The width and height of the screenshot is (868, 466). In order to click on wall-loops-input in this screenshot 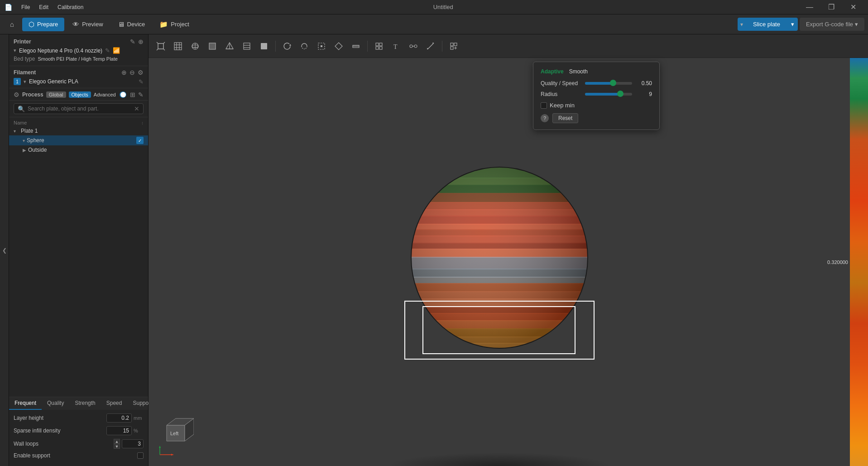, I will do `click(133, 444)`.